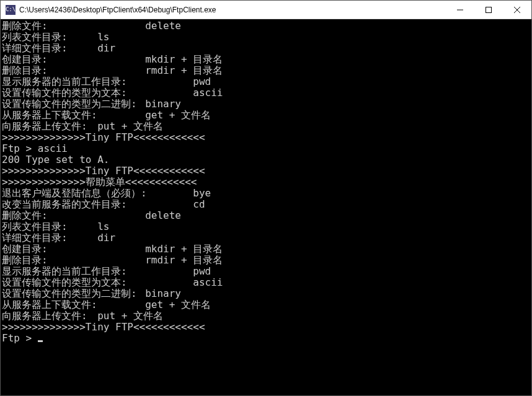 The height and width of the screenshot is (396, 532). I want to click on window-title: C:\Users\42436\Desktop\FtpClient\x64\Deb…, so click(231, 10).